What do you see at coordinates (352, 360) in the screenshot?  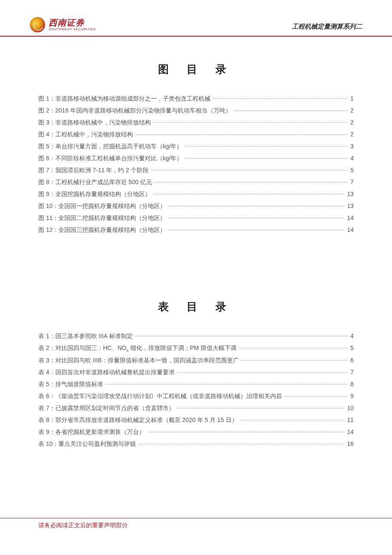 I see `table-toc-page: 6` at bounding box center [352, 360].